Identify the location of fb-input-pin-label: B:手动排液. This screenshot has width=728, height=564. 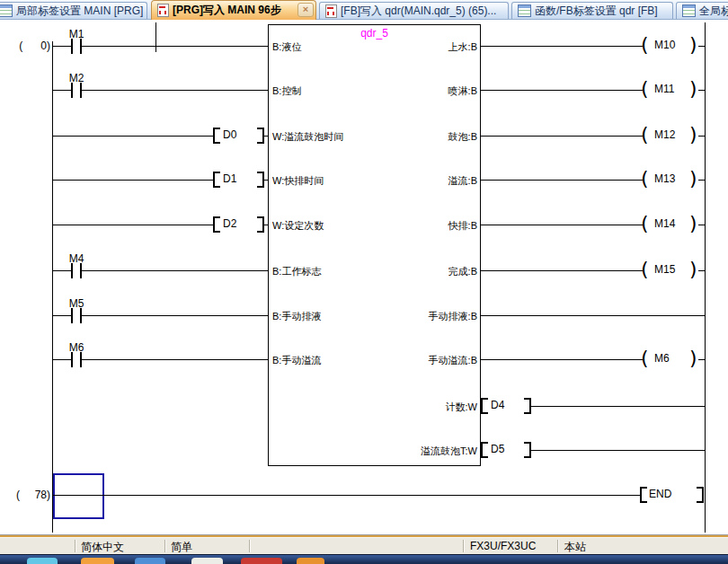
(297, 316).